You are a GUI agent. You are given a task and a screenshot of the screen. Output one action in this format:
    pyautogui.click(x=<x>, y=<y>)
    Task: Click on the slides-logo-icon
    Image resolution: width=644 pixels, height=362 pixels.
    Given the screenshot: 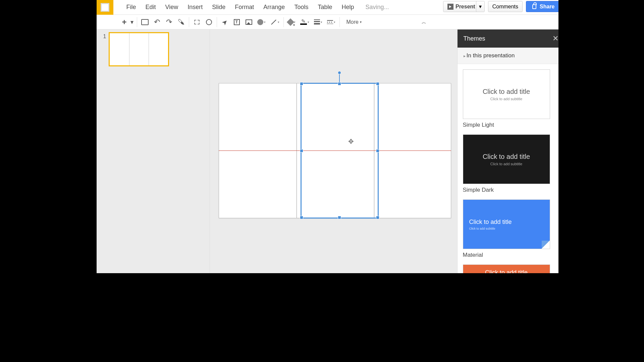 What is the action you would take?
    pyautogui.click(x=105, y=7)
    